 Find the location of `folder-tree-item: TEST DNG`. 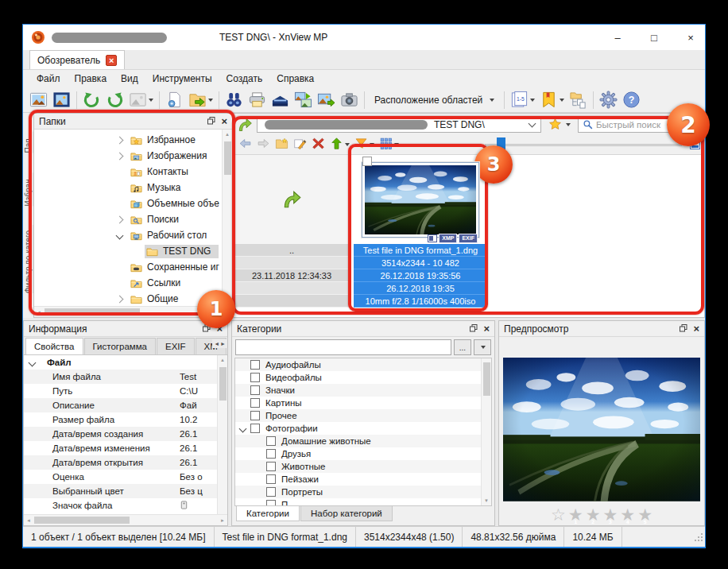

folder-tree-item: TEST DNG is located at coordinates (134, 251).